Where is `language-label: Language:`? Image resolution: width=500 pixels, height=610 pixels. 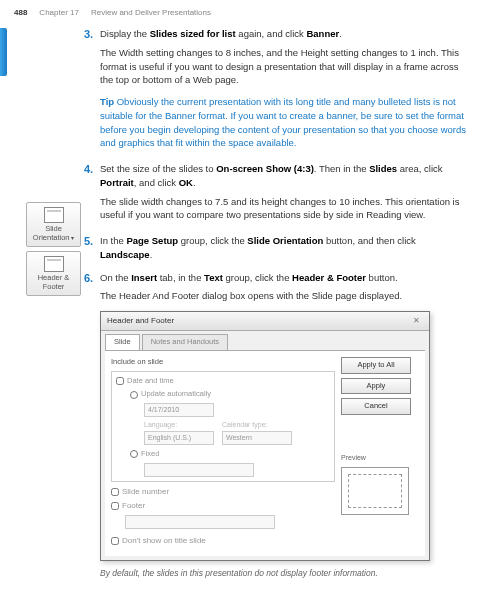 language-label: Language: is located at coordinates (179, 425).